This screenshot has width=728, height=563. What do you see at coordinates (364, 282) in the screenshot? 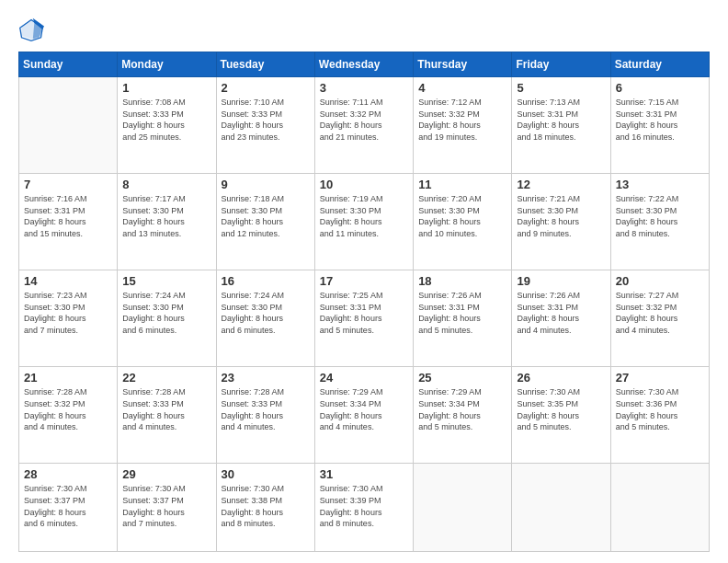
I see `day-number: 17` at bounding box center [364, 282].